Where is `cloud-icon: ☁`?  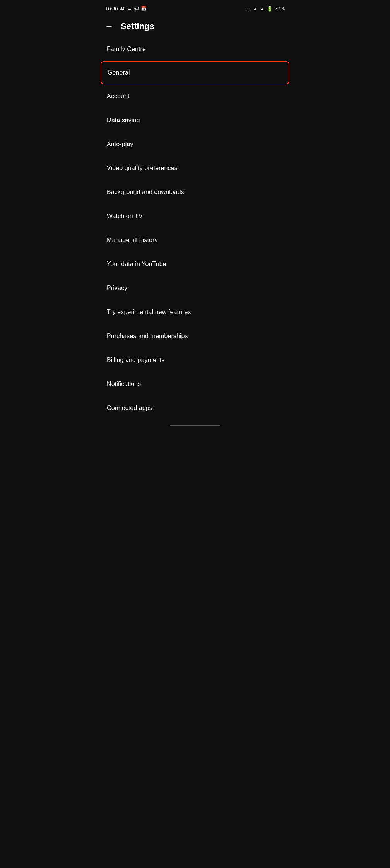
cloud-icon: ☁ is located at coordinates (129, 9).